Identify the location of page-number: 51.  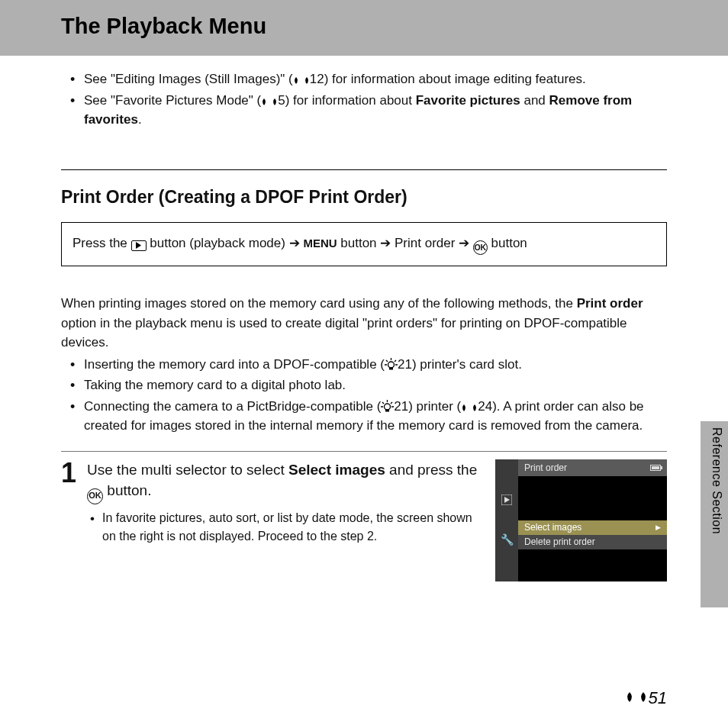
(646, 698).